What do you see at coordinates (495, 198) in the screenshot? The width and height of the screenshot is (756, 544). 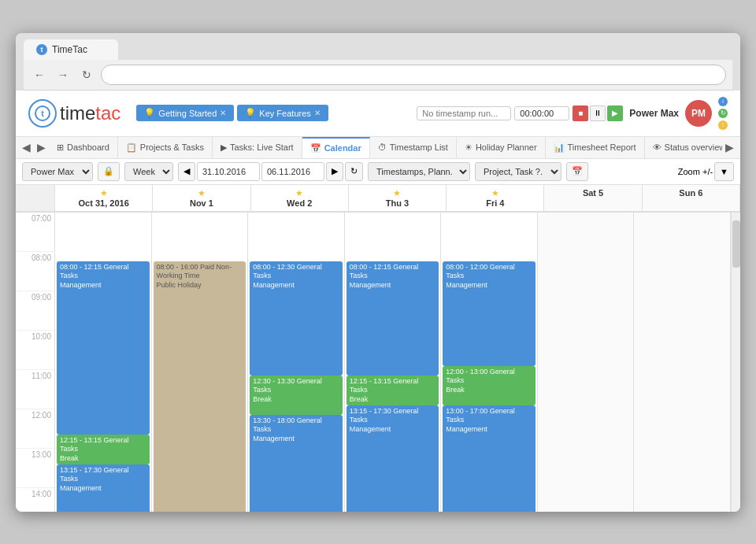 I see `day-header-fri: ★ Fri 4` at bounding box center [495, 198].